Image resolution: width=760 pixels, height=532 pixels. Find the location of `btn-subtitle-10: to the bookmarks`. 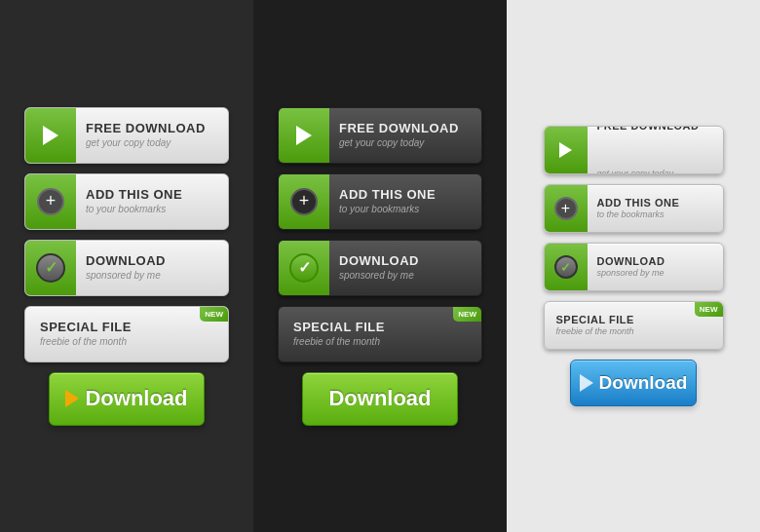

btn-subtitle-10: to the bookmarks is located at coordinates (655, 215).